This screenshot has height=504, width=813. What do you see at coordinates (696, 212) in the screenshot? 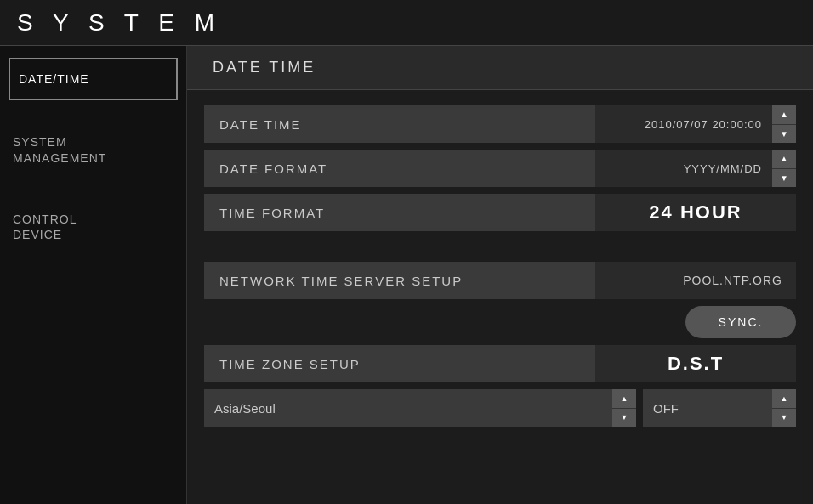
I see `time-format-value: 24 HOUR` at bounding box center [696, 212].